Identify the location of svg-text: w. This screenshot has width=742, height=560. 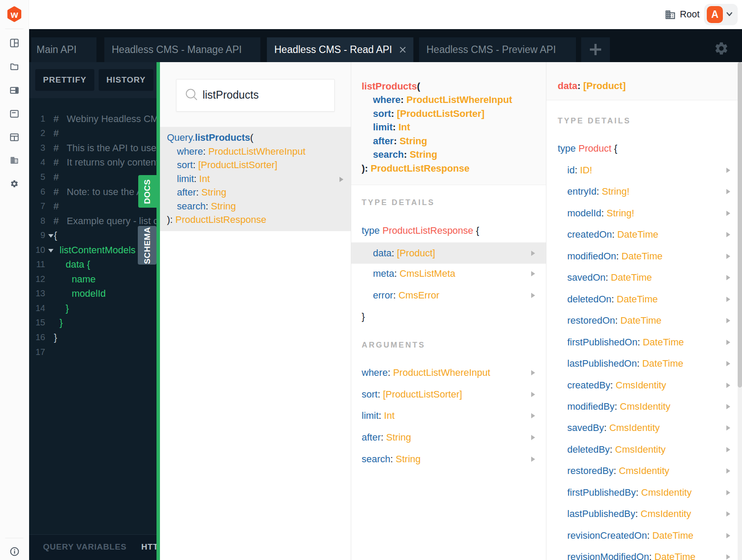
(14, 15).